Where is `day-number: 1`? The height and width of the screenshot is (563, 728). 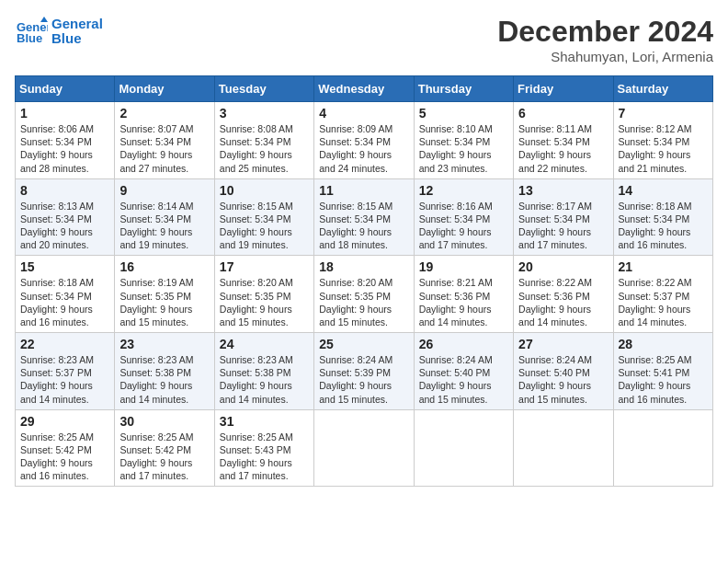 day-number: 1 is located at coordinates (64, 113).